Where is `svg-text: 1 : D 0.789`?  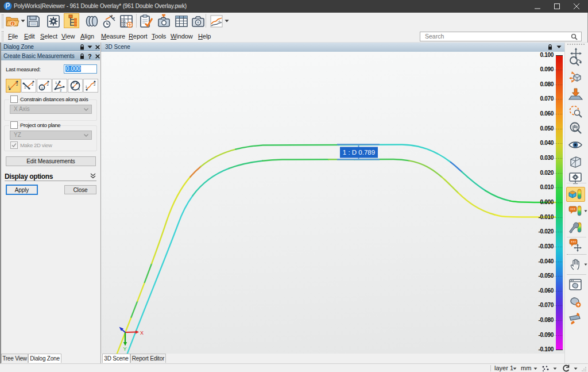 svg-text: 1 : D 0.789 is located at coordinates (359, 152).